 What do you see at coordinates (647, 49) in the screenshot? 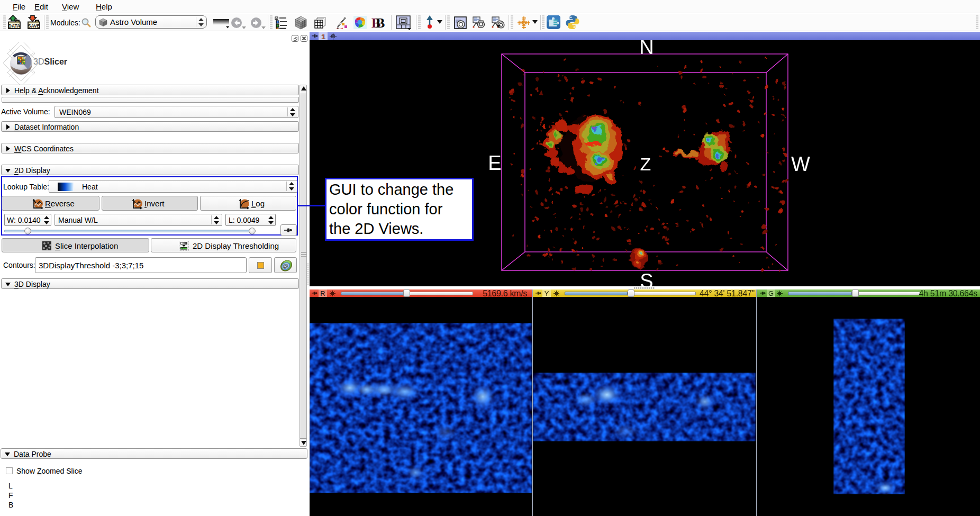
I see `svg-text: N` at bounding box center [647, 49].